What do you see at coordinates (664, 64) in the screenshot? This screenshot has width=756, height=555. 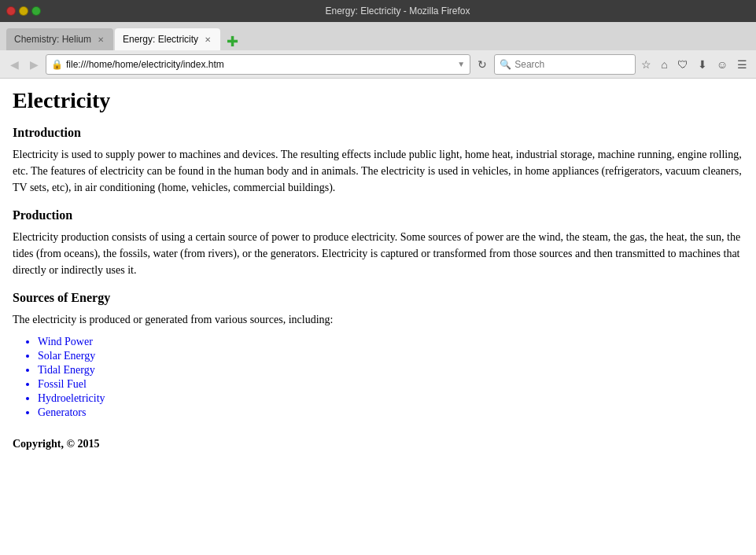 I see `home-icon: ⌂` at bounding box center [664, 64].